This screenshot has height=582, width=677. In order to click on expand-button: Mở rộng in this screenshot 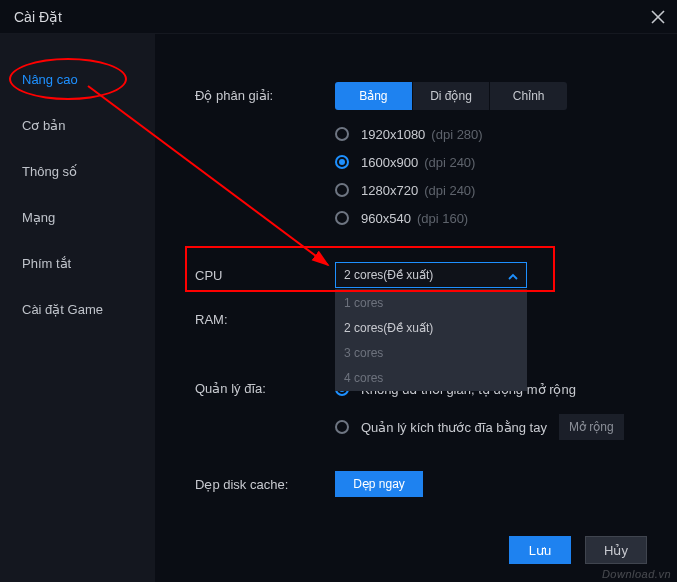, I will do `click(592, 427)`.